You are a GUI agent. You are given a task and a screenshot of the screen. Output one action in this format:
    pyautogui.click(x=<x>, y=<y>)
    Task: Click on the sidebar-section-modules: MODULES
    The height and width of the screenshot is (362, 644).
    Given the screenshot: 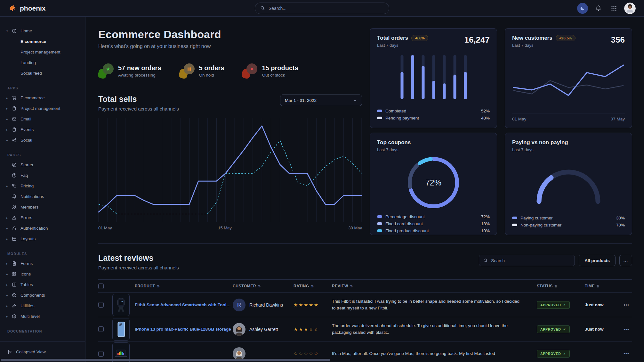 What is the action you would take?
    pyautogui.click(x=44, y=254)
    